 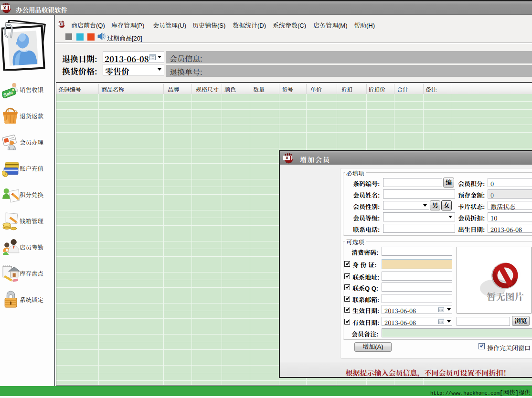 I want to click on svg-text: 暂无图片, so click(x=505, y=296).